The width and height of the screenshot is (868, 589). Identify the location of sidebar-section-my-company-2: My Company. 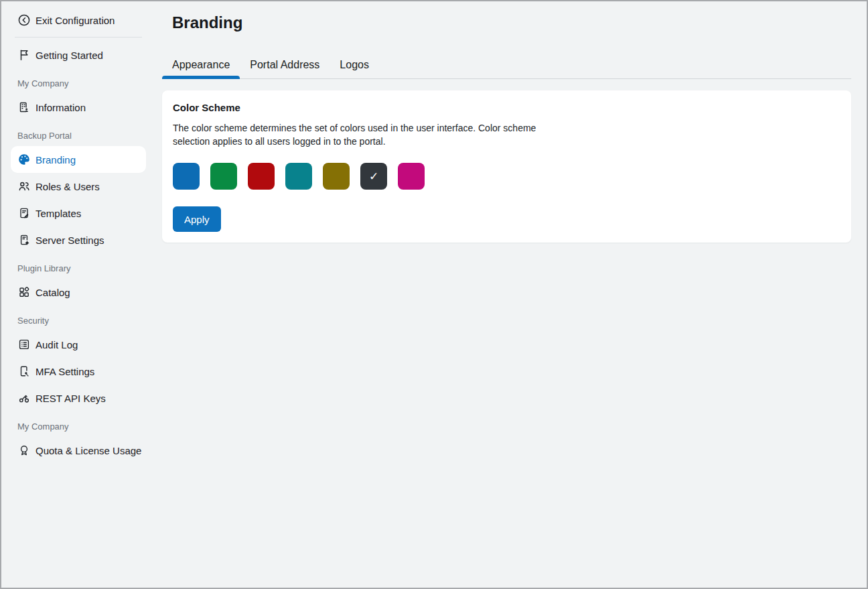
(78, 427).